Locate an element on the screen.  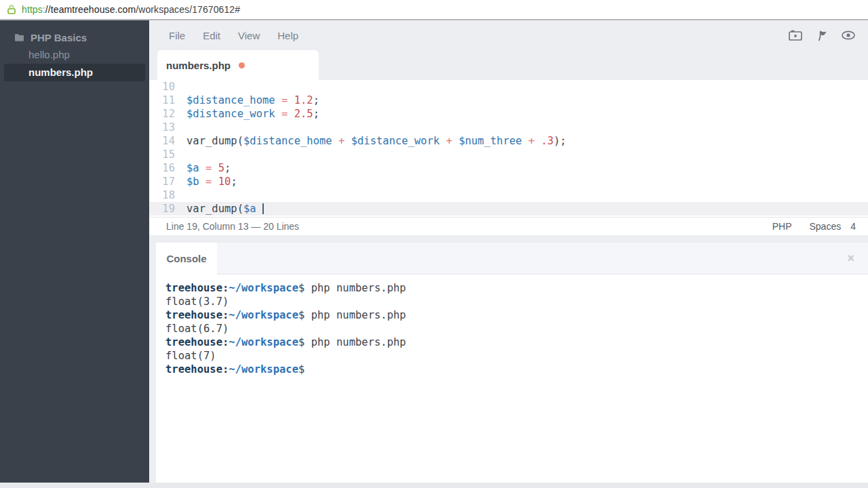
line-number: 17 is located at coordinates (162, 182).